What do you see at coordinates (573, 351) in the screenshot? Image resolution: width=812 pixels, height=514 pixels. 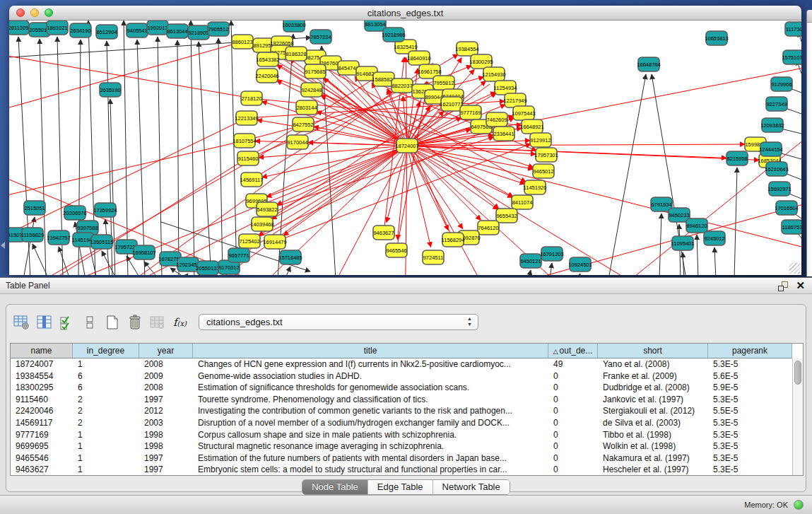 I see `column-header-out_de: △out_de...` at bounding box center [573, 351].